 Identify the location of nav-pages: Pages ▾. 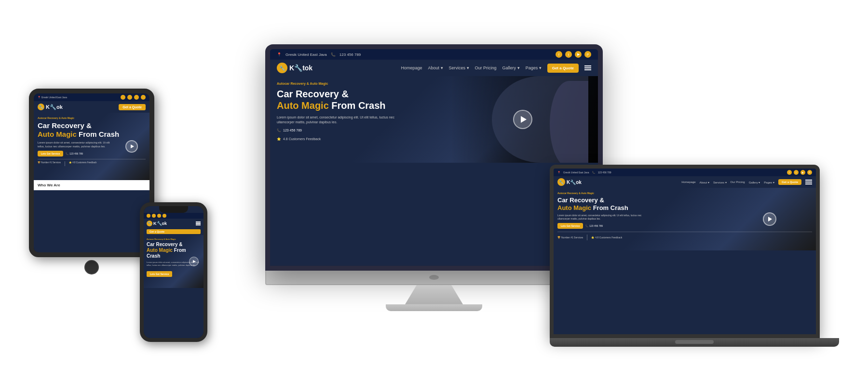
(533, 68).